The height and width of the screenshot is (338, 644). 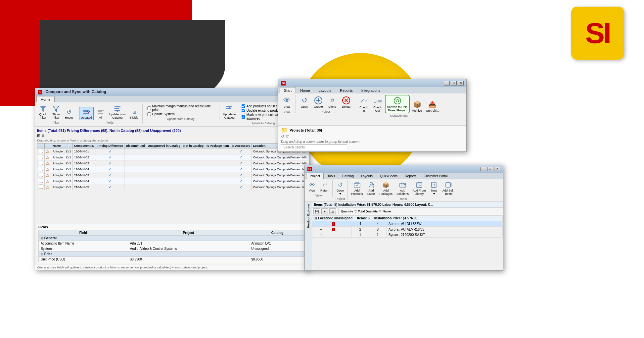 What do you see at coordinates (497, 169) in the screenshot?
I see `items-win-close: ✕` at bounding box center [497, 169].